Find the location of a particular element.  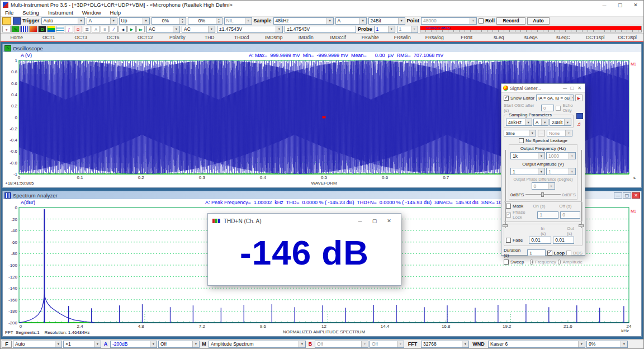

window-select: Kaiser 6▾ is located at coordinates (537, 345).